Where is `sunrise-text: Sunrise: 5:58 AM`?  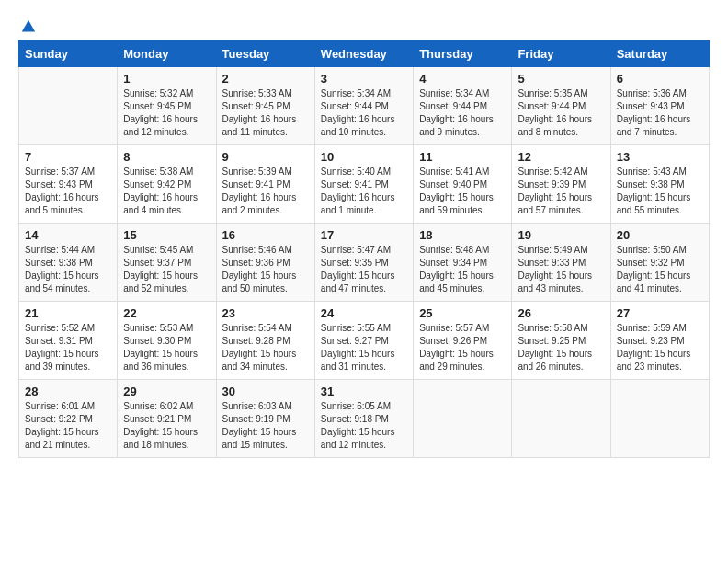 sunrise-text: Sunrise: 5:58 AM is located at coordinates (561, 328).